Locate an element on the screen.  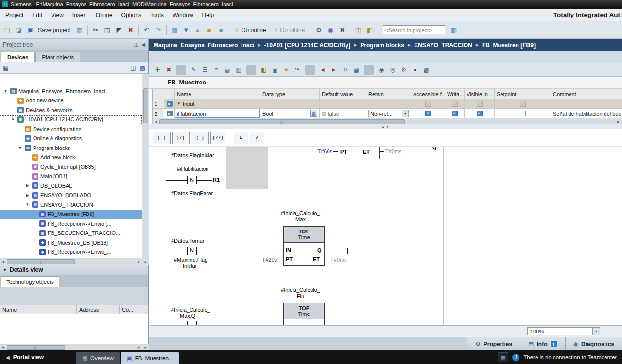
zoom-slider: ······· is located at coordinates (612, 332).